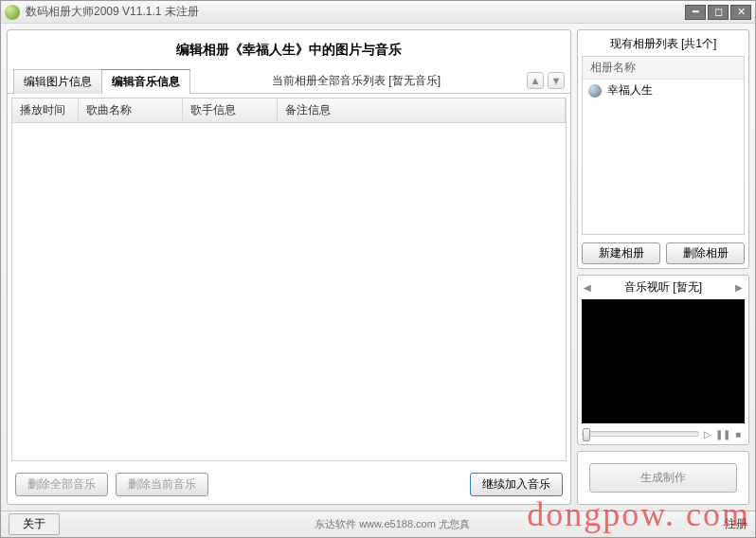  What do you see at coordinates (621, 254) in the screenshot?
I see `new-album-button: 新建相册` at bounding box center [621, 254].